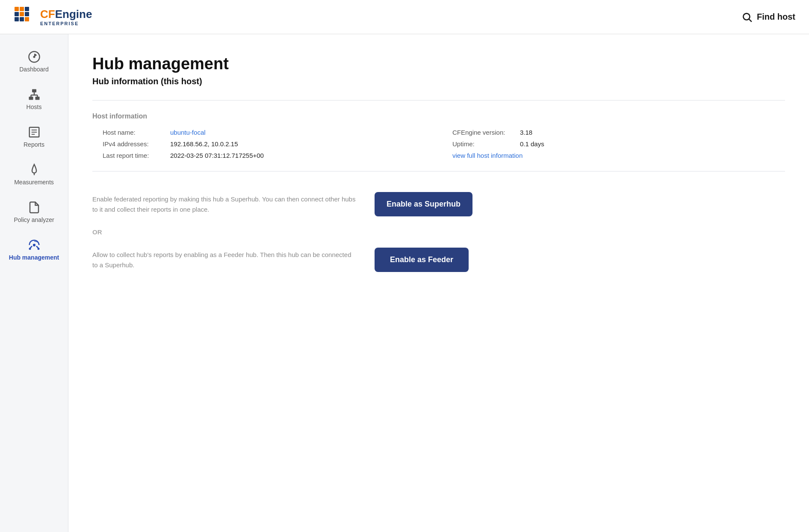 Image resolution: width=809 pixels, height=532 pixels. I want to click on logo-cf: CF, so click(48, 15).